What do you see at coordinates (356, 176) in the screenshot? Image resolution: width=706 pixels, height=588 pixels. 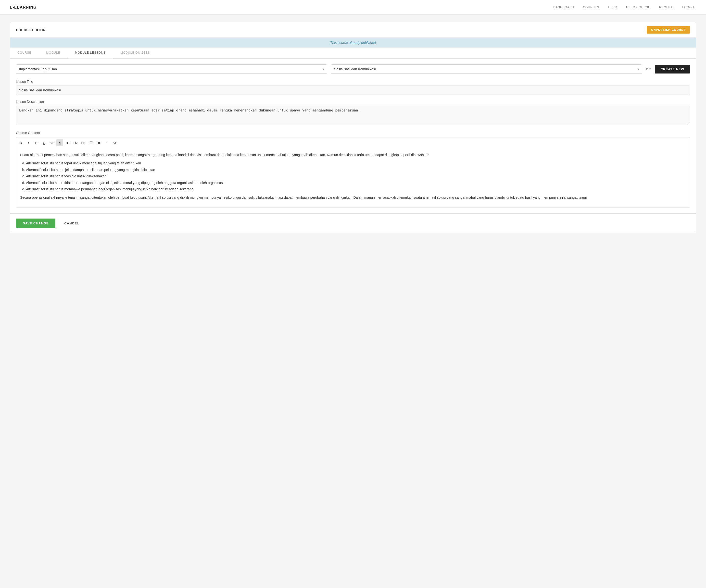 I see `list-item: Alternatif solusi itu harus feasible unt…` at bounding box center [356, 176].